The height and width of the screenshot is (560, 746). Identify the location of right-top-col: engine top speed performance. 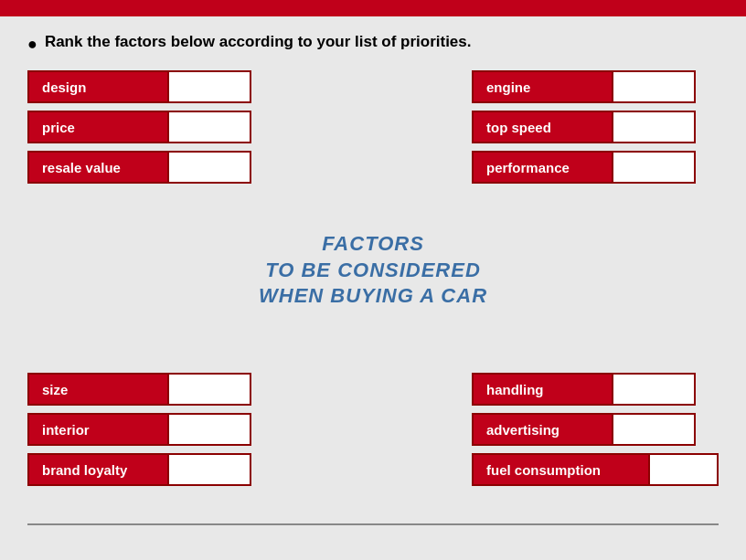
(595, 127).